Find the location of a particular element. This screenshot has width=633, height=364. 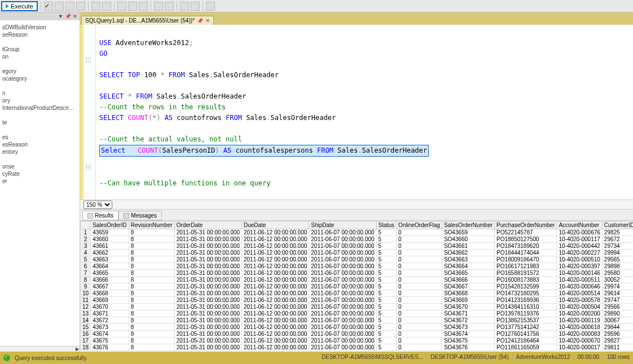

messages-tab: Messages is located at coordinates (140, 215).